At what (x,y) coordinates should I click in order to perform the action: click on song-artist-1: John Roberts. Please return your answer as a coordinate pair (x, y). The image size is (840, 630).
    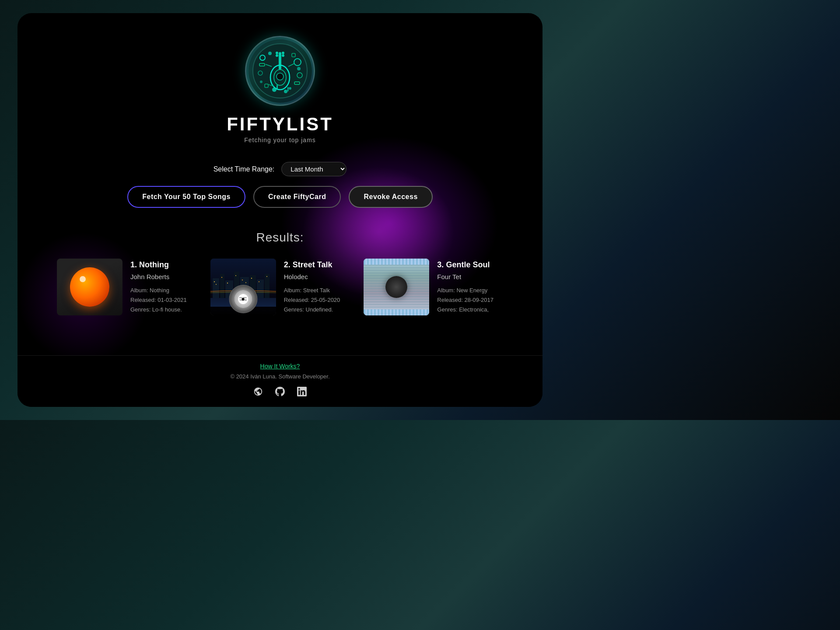
    Looking at the image, I should click on (164, 276).